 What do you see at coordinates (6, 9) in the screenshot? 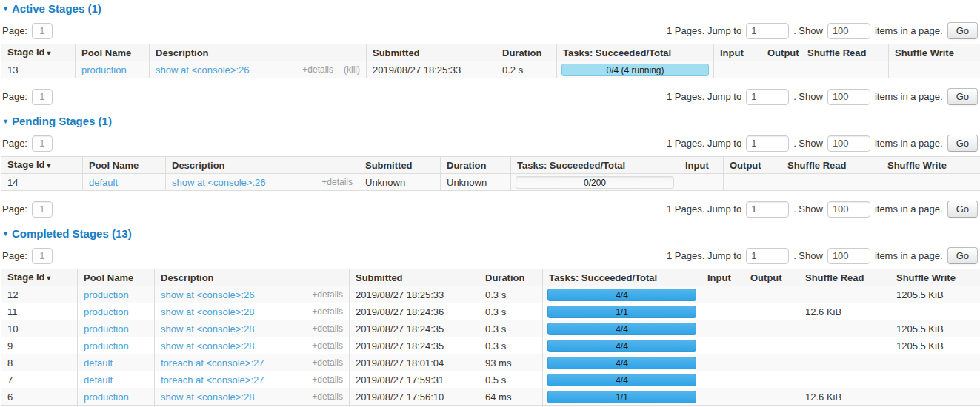
I see `collapse-triangle-icon: ▼` at bounding box center [6, 9].